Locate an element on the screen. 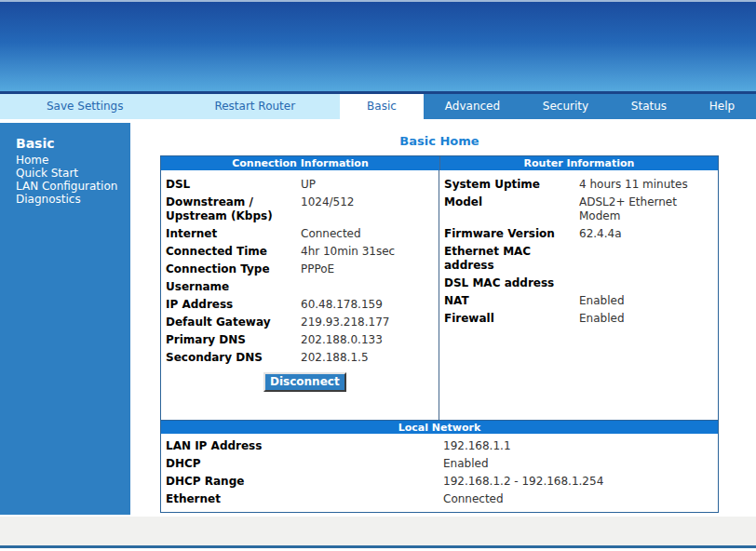  field-label: Connected Time is located at coordinates (233, 251).